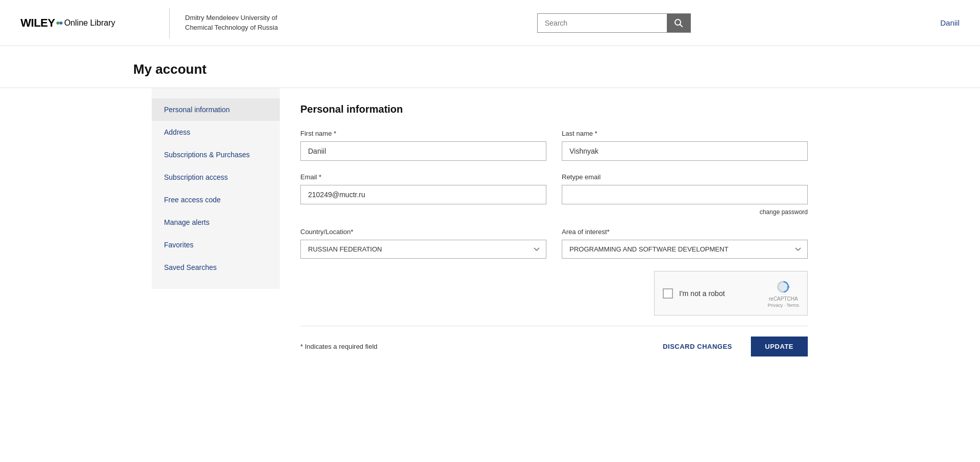  I want to click on country-group: Country/Location* RUSSIAN FEDERATION, so click(423, 243).